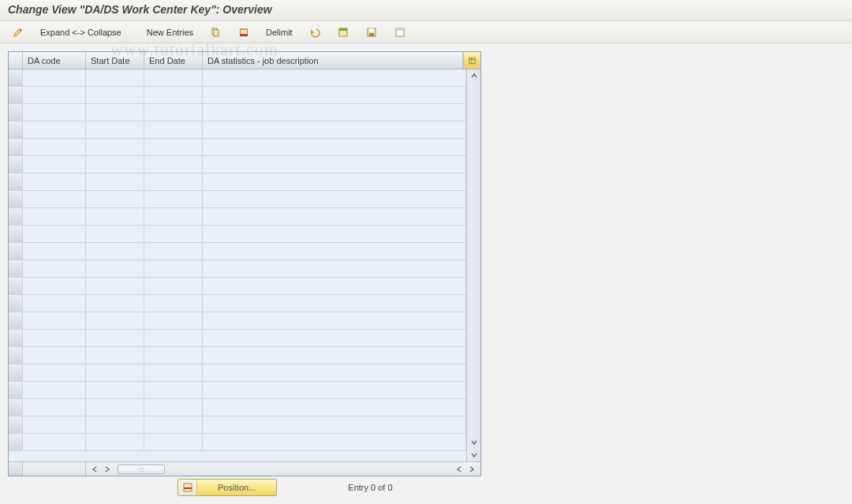 The width and height of the screenshot is (852, 504). What do you see at coordinates (245, 469) in the screenshot?
I see `horizontal-scrollbar: :::` at bounding box center [245, 469].